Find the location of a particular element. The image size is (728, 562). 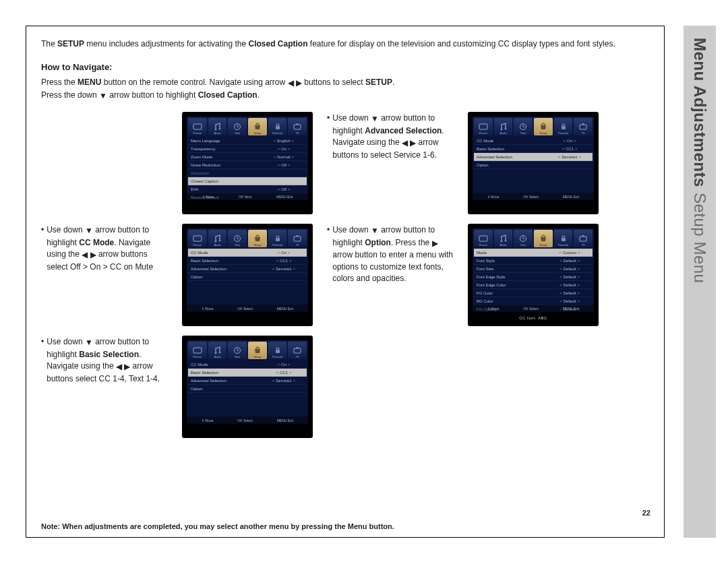

side-tab-title-bold: Menu Adjustments is located at coordinates (700, 113).